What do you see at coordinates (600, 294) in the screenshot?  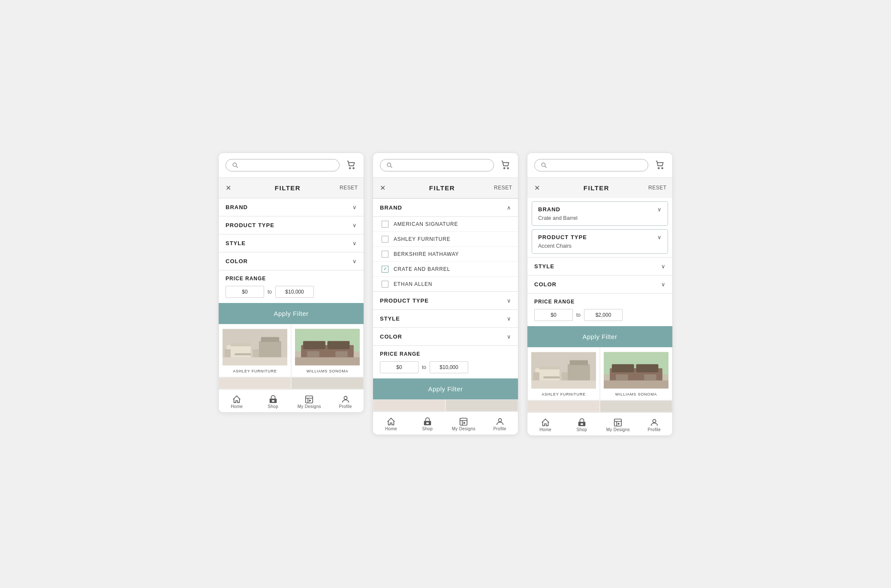 I see `phone-screen-3: ✕ FILTER RESET BRAND ∨ Crate and Barrel …` at bounding box center [600, 294].